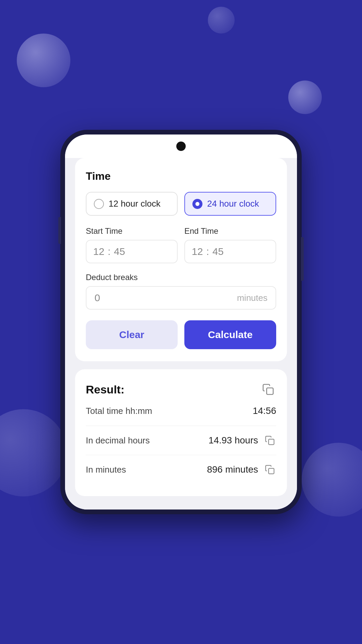  Describe the element at coordinates (252, 298) in the screenshot. I see `deduct-unit: minutes` at that location.